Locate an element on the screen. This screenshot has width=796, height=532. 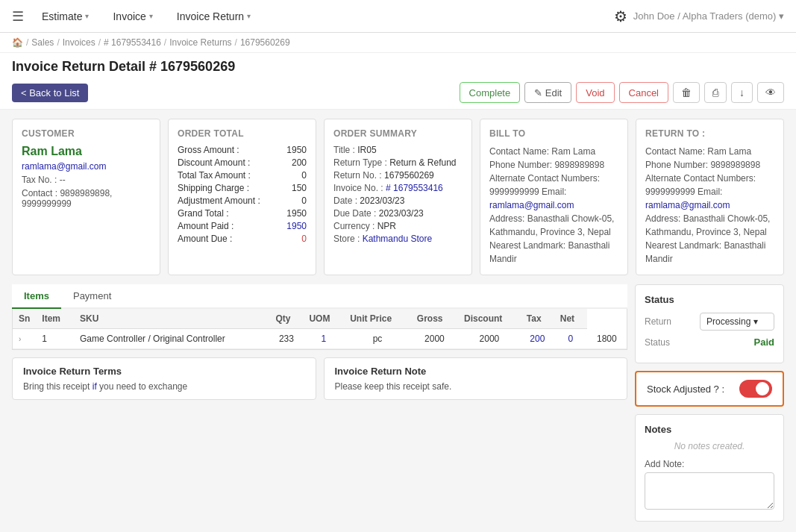
bill-to-card: Bill To Contact Name: Ram Lama Phone Num… is located at coordinates (554, 197).